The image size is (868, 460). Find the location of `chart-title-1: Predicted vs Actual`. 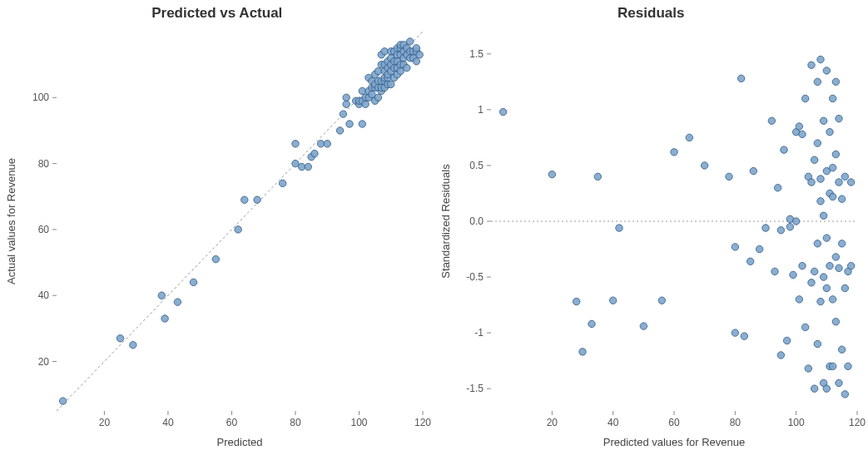

chart-title-1: Predicted vs Actual is located at coordinates (217, 13).